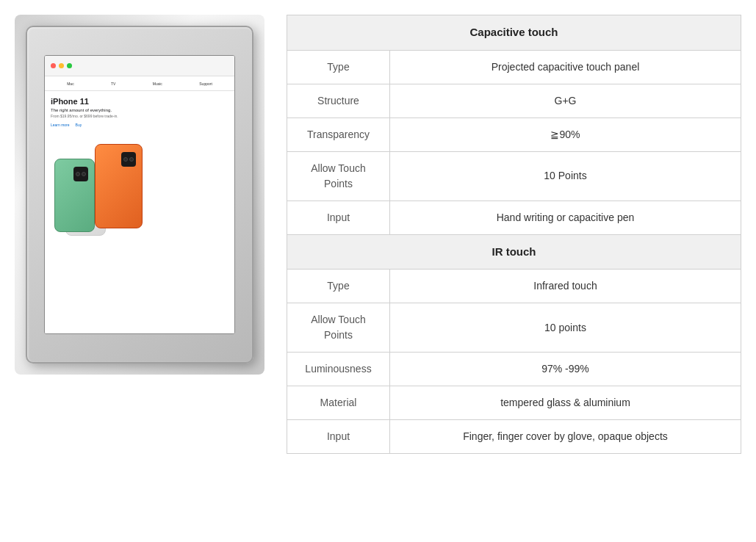 This screenshot has height=542, width=756. I want to click on monitor-screen: Mac TV Music Support iPhone 11 The right…, so click(140, 195).